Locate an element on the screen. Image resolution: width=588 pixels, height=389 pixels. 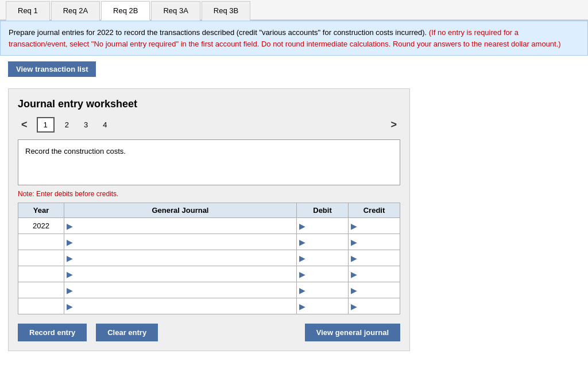
debit-cell-0: ▶ is located at coordinates (323, 226).